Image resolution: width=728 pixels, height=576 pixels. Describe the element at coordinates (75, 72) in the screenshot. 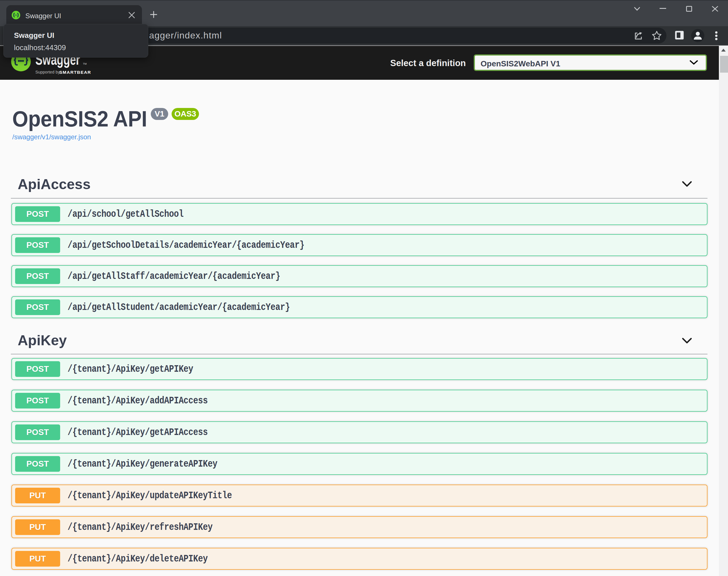

I see `svg-text: SMARTBEAR` at that location.